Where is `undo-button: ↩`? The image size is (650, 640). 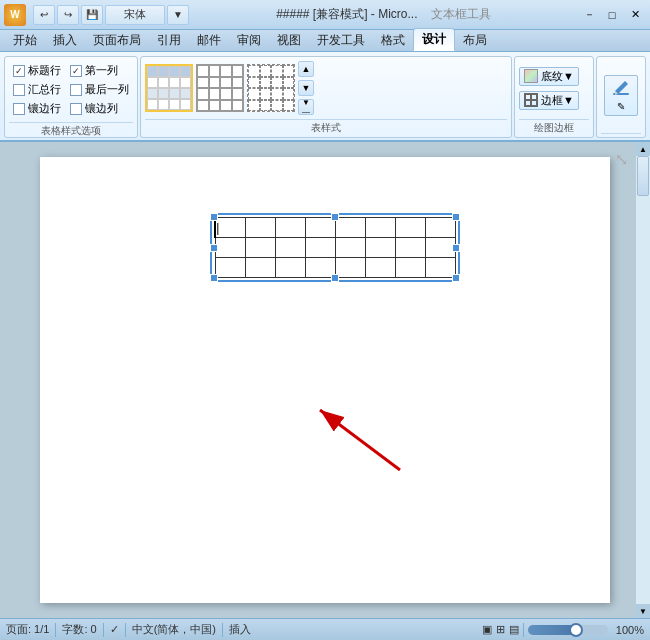 undo-button: ↩ is located at coordinates (44, 15).